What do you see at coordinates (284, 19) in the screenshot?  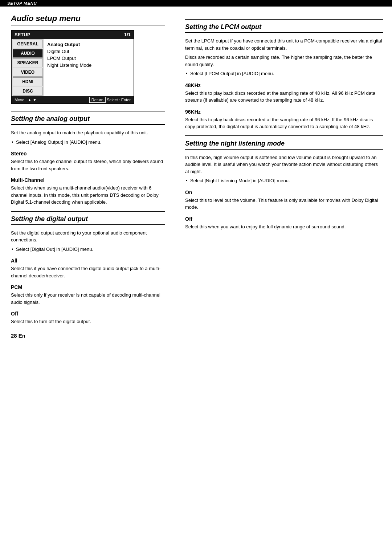 I see `lpcm-divider` at bounding box center [284, 19].